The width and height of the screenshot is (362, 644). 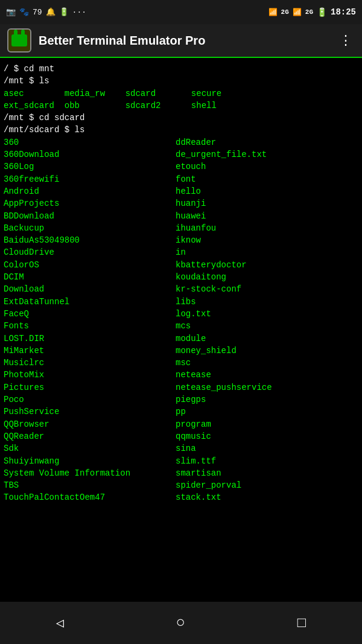 I want to click on terminal-line: AppProjectshuanji, so click(x=181, y=203).